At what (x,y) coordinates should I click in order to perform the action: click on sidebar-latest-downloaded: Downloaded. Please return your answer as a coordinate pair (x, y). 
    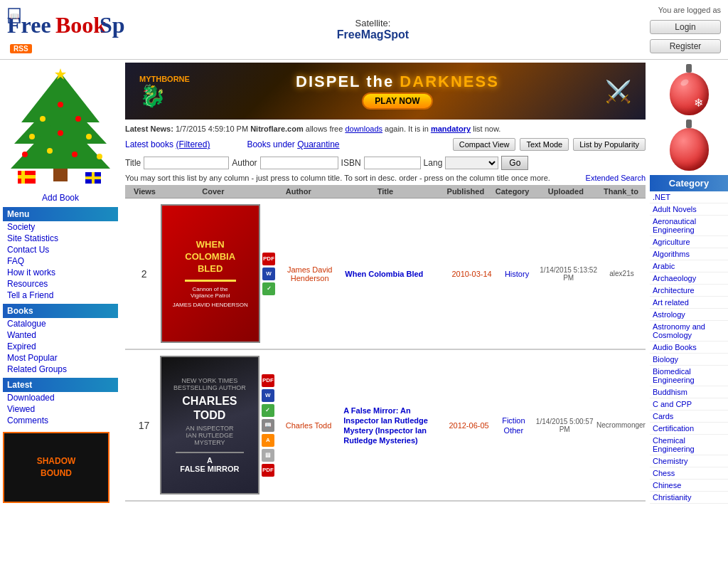
    Looking at the image, I should click on (60, 398).